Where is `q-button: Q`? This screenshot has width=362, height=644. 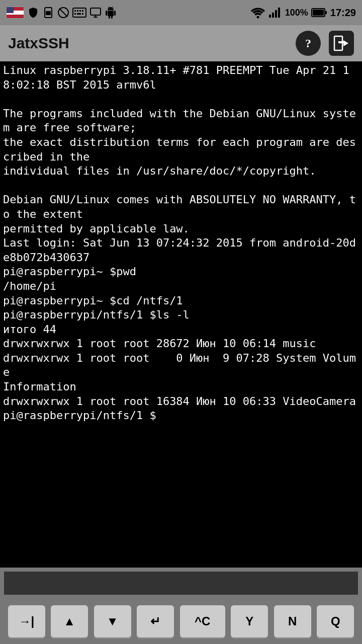
q-button: Q is located at coordinates (335, 621).